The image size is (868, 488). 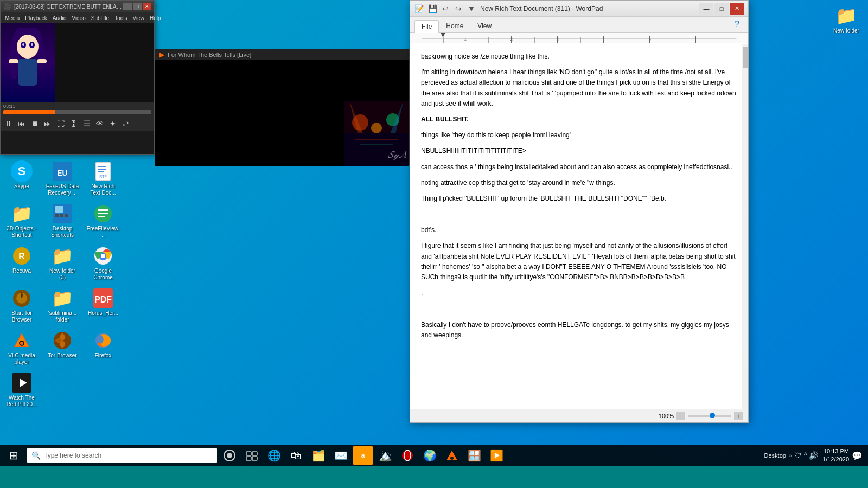 I want to click on notification-center-btn: 💬, so click(x=857, y=455).